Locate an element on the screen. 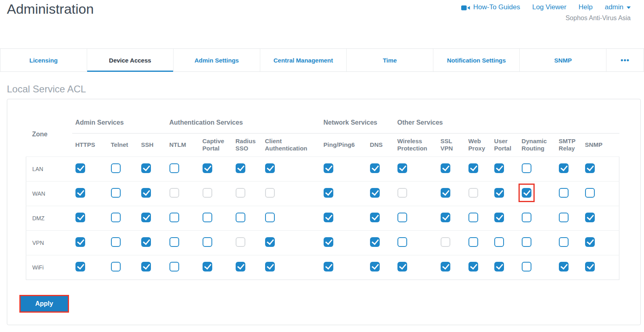  lan-ntlm-checkbox is located at coordinates (174, 168).